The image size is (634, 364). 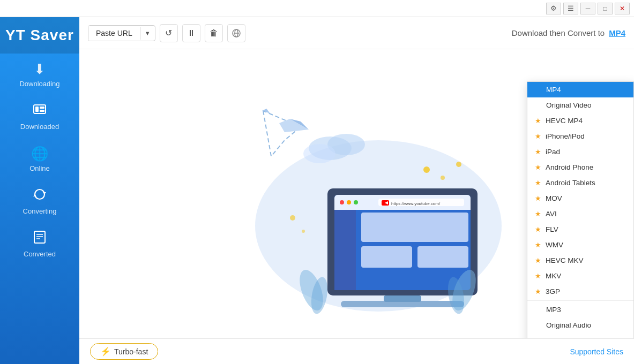 What do you see at coordinates (40, 74) in the screenshot?
I see `sidebar-item-downloading: ⬇ Downloading` at bounding box center [40, 74].